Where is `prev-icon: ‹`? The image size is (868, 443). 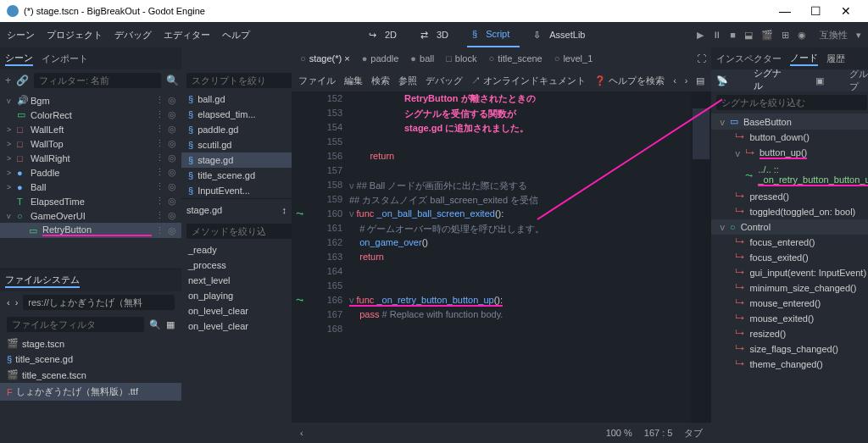
prev-icon: ‹ is located at coordinates (675, 80).